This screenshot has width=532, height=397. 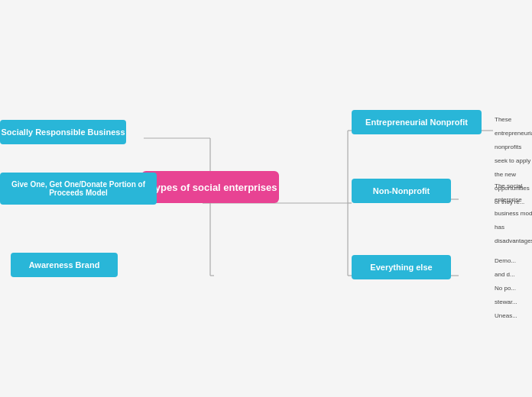 I want to click on gog-node: Give One, Get One/Donate Portion of Proc…, so click(x=78, y=189).